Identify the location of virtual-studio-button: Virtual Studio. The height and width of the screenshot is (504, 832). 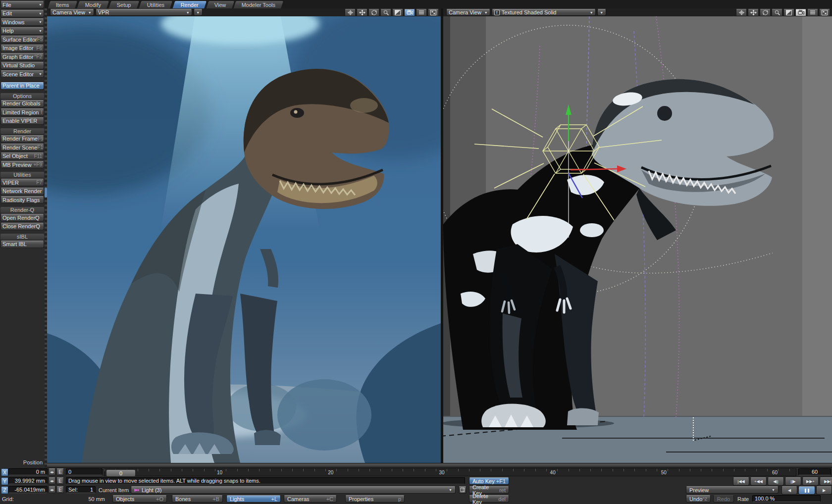
(22, 65).